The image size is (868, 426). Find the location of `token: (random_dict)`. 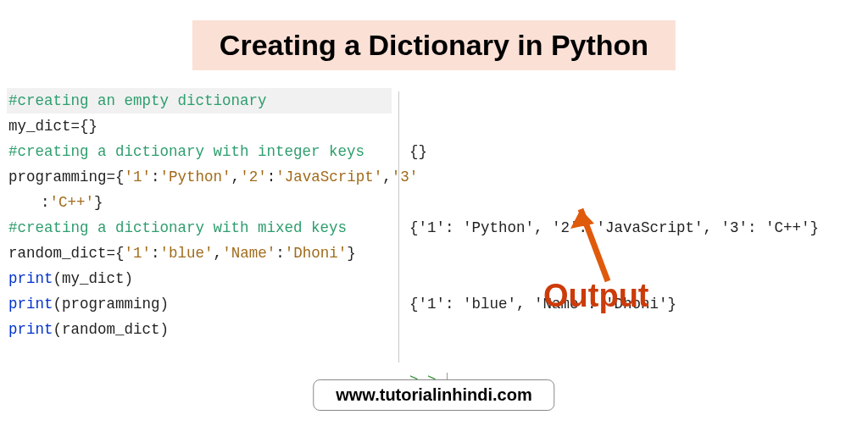

token: (random_dict) is located at coordinates (112, 329).